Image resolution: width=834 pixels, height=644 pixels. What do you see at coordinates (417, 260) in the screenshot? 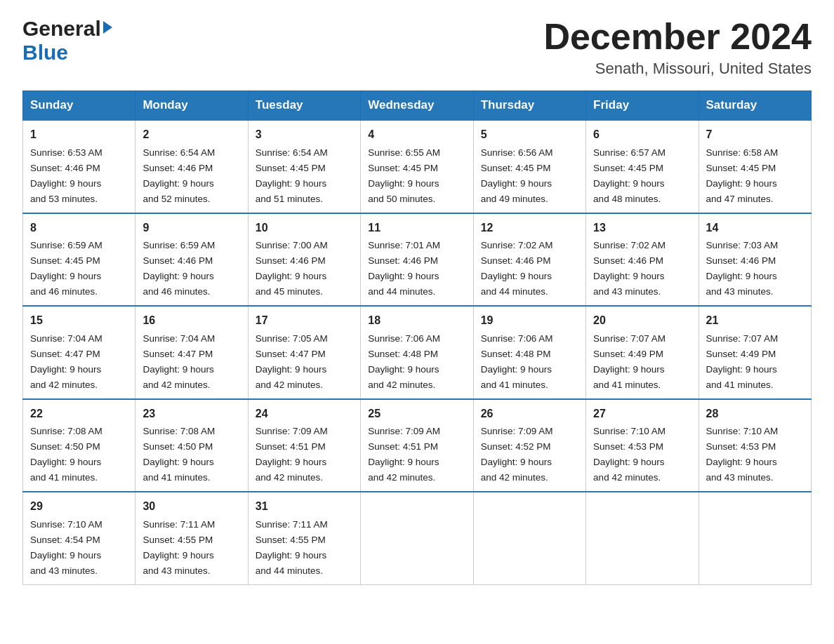
I see `calendar-cell: 11Sunrise: 7:01 AMSunset: 4:46 PMDayligh…` at bounding box center [417, 260].